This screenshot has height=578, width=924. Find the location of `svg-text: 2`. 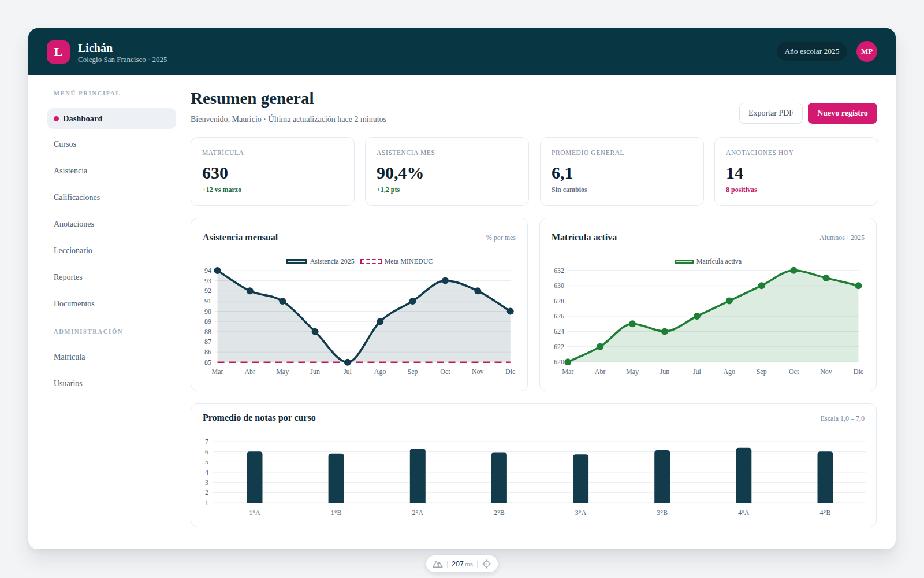

svg-text: 2 is located at coordinates (207, 492).